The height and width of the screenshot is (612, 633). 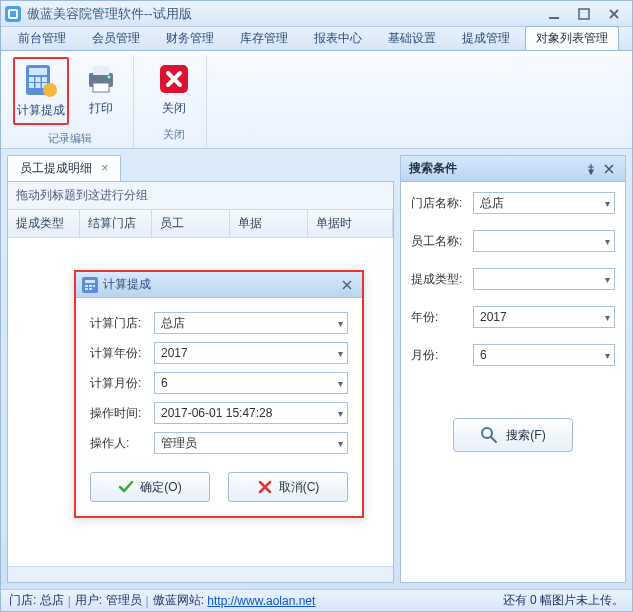 I want to click on search-store-field: 总店▾, so click(x=544, y=203).